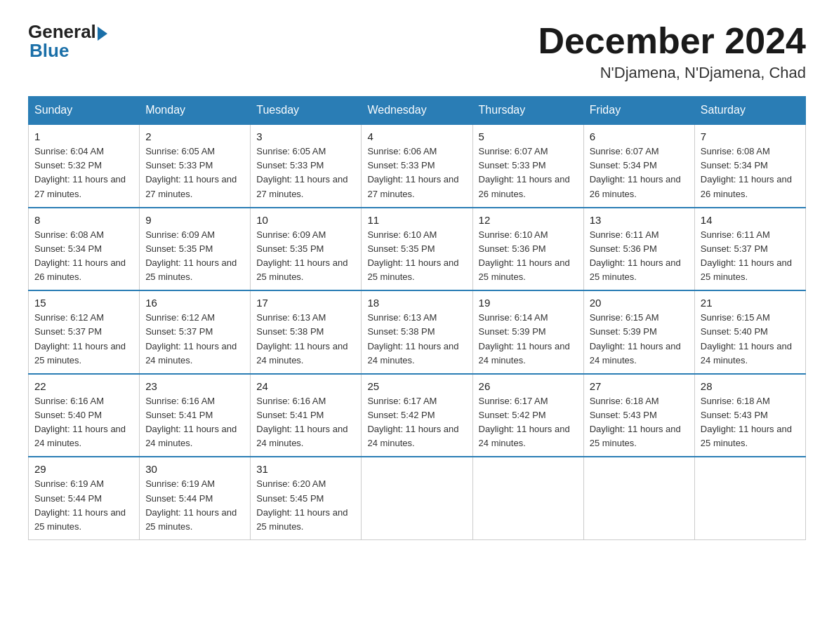  I want to click on day-number: 1, so click(84, 136).